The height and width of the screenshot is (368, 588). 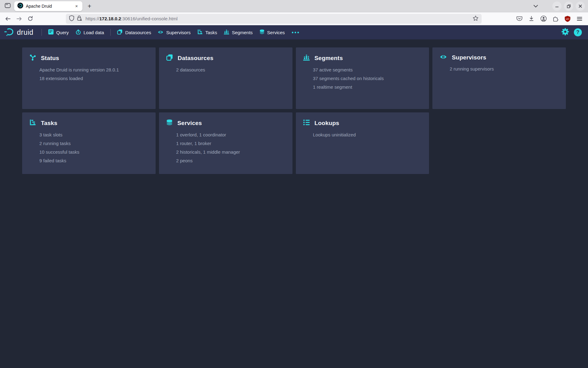 What do you see at coordinates (279, 18) in the screenshot?
I see `url-text: https://172.18.0.2:30616/unified-console…` at bounding box center [279, 18].